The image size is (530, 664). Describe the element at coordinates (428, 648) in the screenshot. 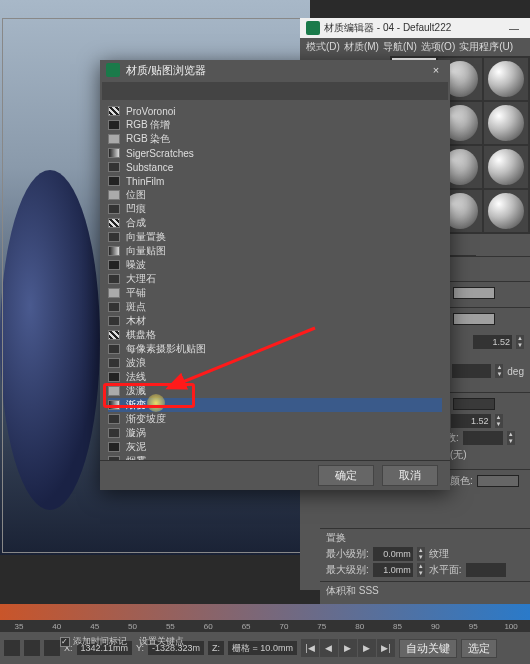

I see `auto-key-button: 自动关键` at that location.